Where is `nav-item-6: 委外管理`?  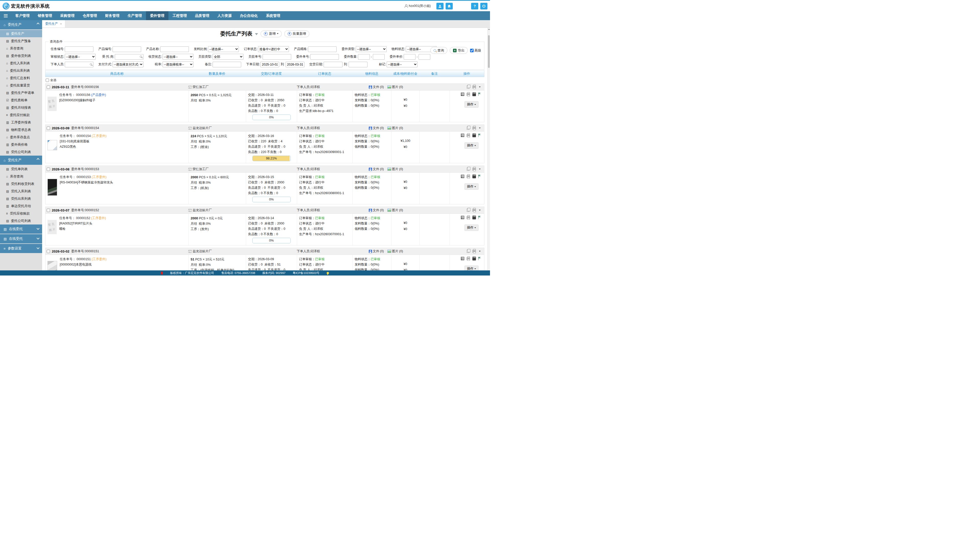 nav-item-6: 委外管理 is located at coordinates (158, 16).